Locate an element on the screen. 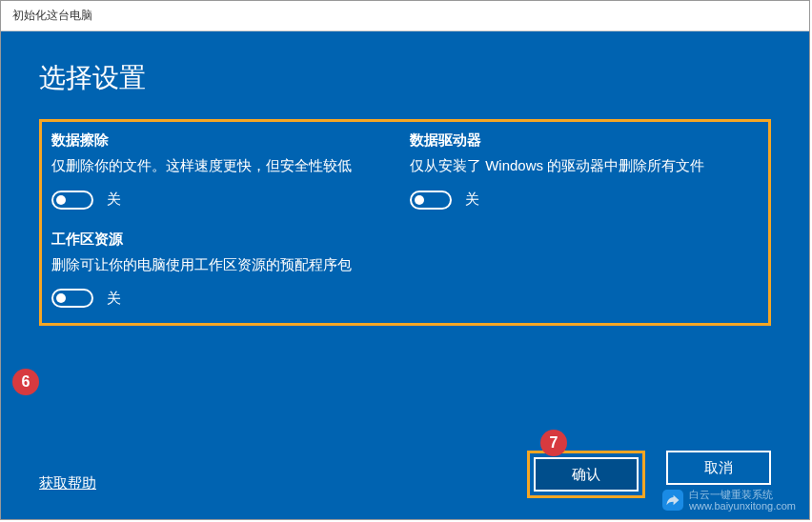  annotation-badge-6: 6 is located at coordinates (26, 382).